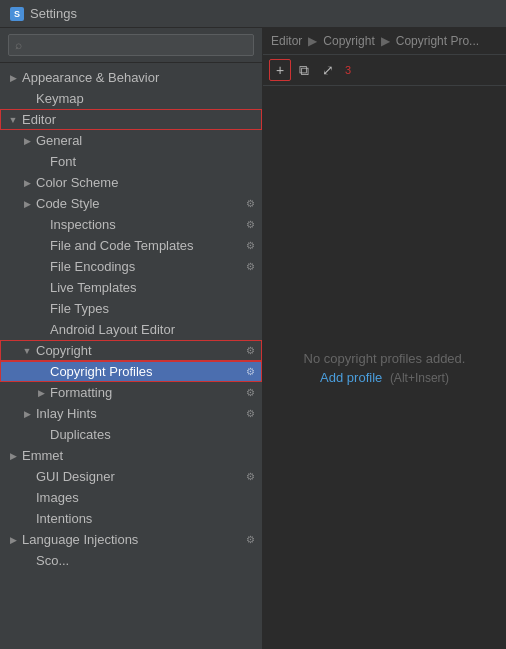 The image size is (506, 649). I want to click on sidebar-item-label: Copyright Profiles, so click(145, 372).